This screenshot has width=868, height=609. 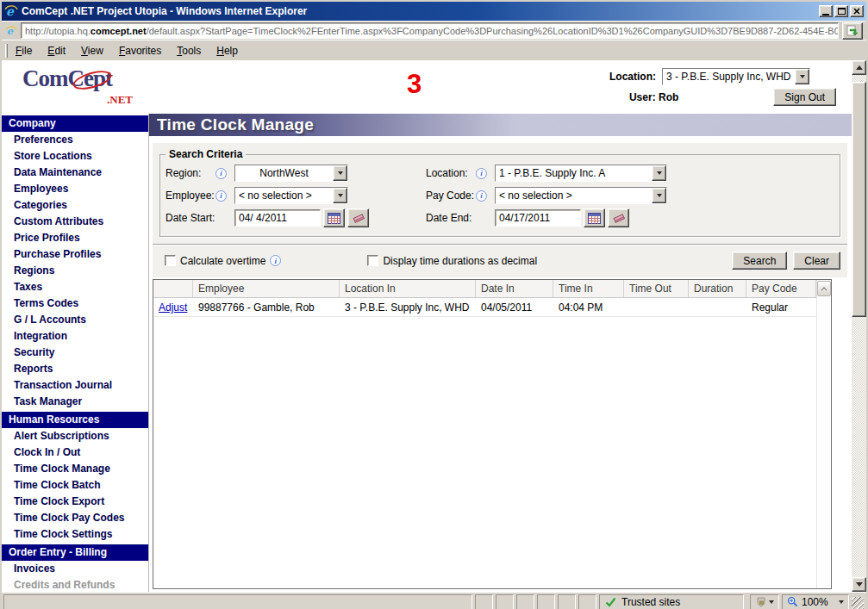 I want to click on region-select: NorthWest, so click(x=291, y=173).